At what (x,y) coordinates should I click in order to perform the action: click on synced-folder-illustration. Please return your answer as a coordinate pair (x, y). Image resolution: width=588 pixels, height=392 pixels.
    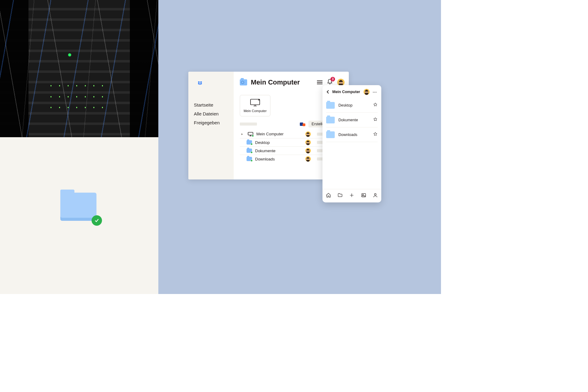
    Looking at the image, I should click on (78, 205).